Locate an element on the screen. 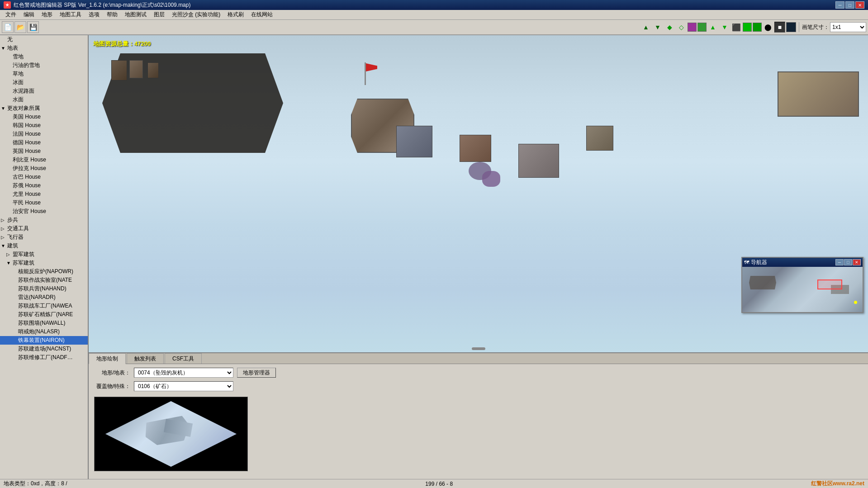  tree-item-ice: 冰面 is located at coordinates (44, 82).